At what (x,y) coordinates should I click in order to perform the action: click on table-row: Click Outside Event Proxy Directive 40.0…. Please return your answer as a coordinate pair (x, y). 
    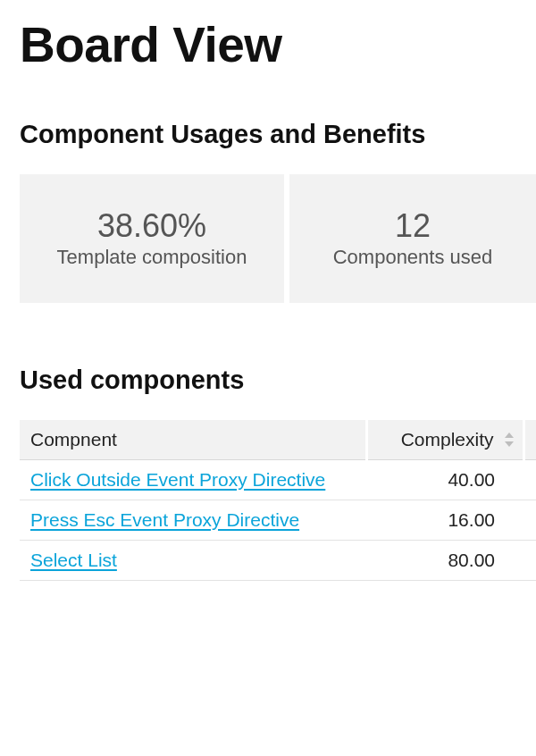
    Looking at the image, I should click on (278, 479).